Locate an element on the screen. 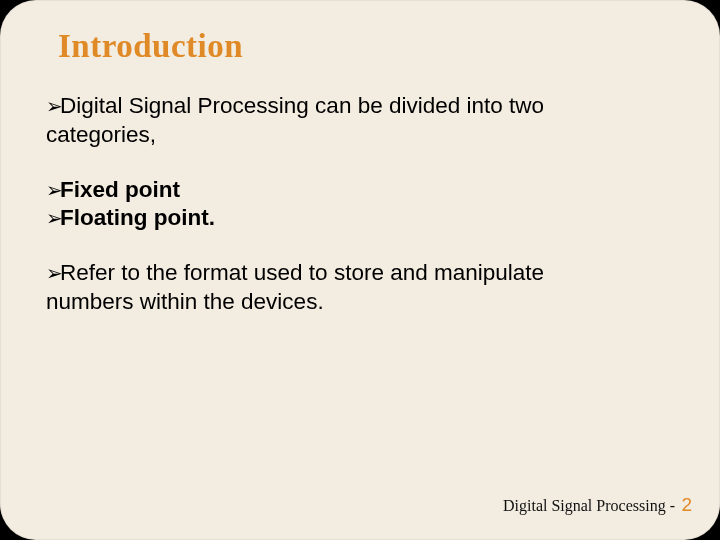 The image size is (720, 540). para1-line1: Digital Signal Processing can be divided… is located at coordinates (302, 106).